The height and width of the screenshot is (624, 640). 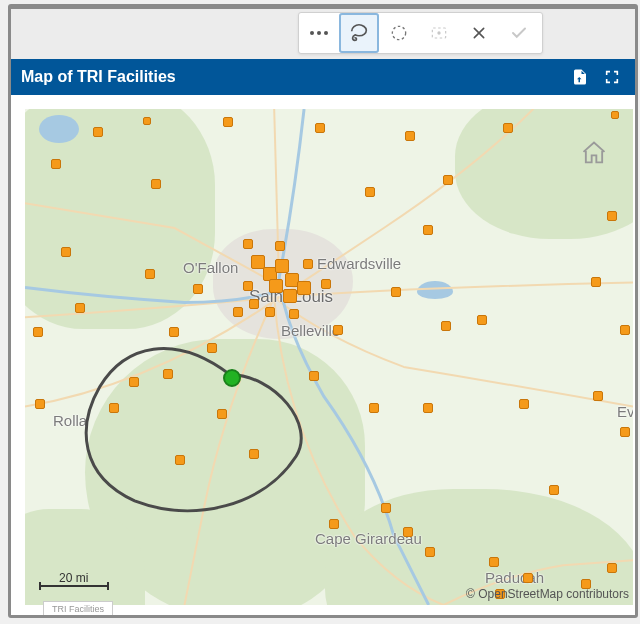 I want to click on lasso-cursor-dot, so click(x=232, y=378).